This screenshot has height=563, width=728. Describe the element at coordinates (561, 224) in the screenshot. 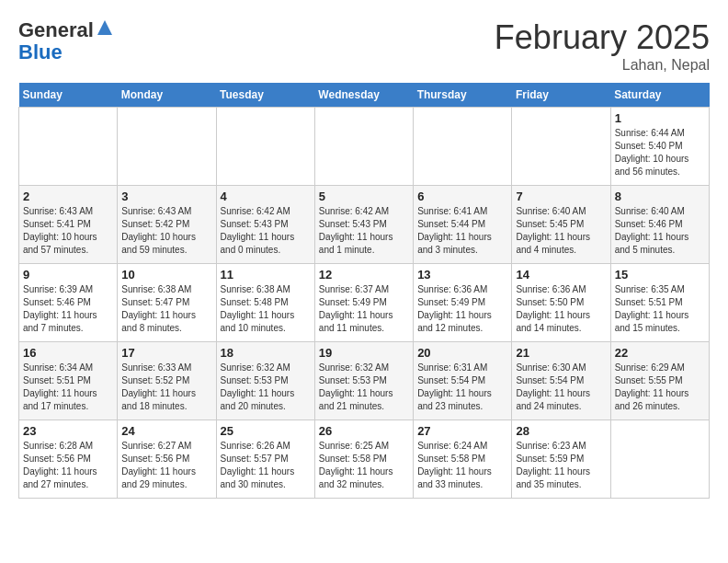

I see `calendar-cell: 7Sunrise: 6:40 AM Sunset: 5:45 PM Daylig…` at that location.